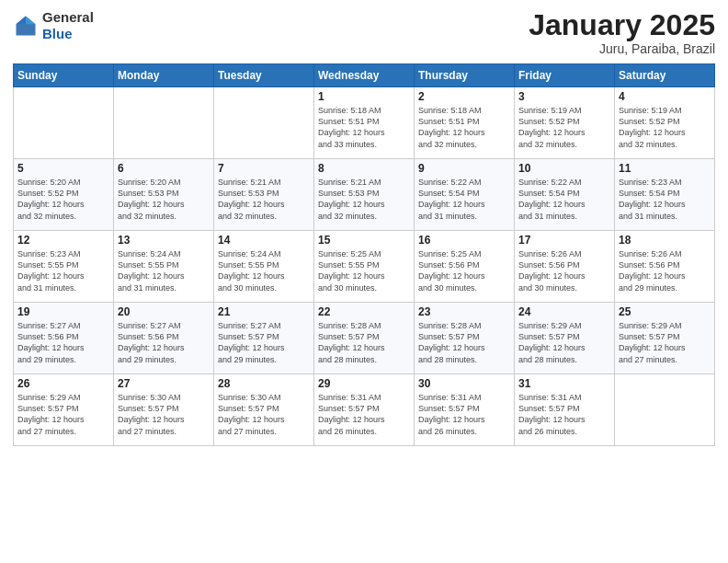 Image resolution: width=728 pixels, height=563 pixels. What do you see at coordinates (57, 33) in the screenshot?
I see `logo-blue-text: Blue` at bounding box center [57, 33].